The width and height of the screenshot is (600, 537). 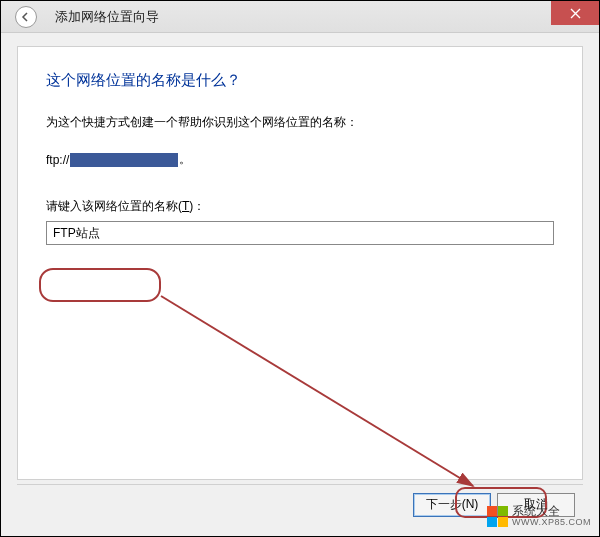 I want to click on next-button: 下一步(N), so click(x=452, y=505).